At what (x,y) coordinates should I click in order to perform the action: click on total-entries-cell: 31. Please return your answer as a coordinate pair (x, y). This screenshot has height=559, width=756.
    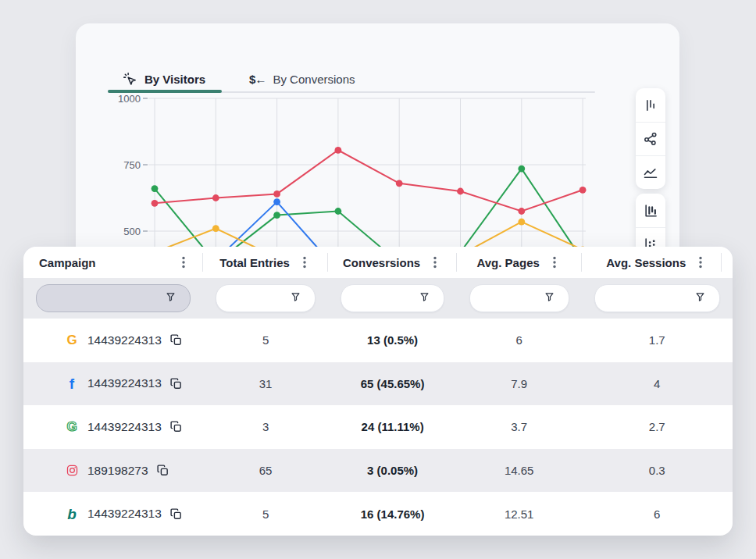
    Looking at the image, I should click on (266, 384).